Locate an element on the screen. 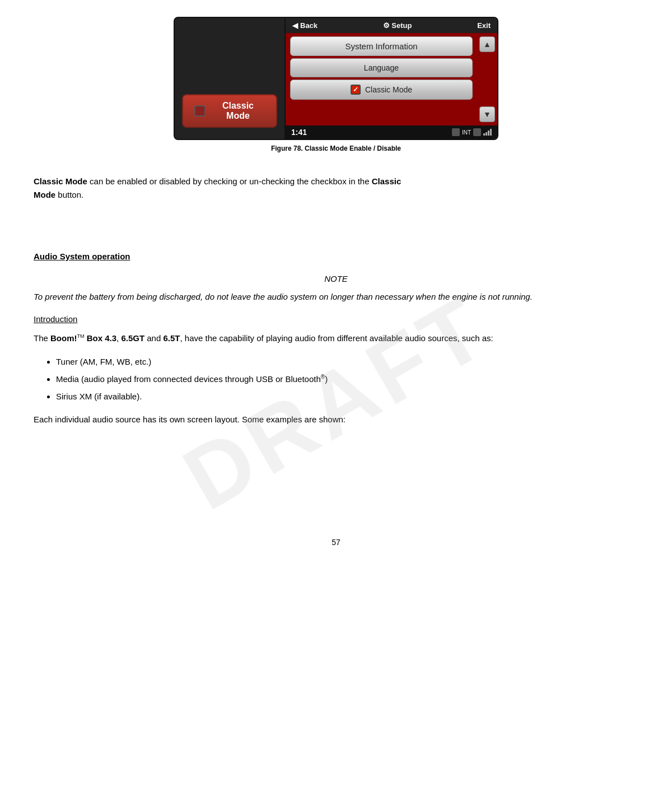 This screenshot has width=672, height=805. scroll-down-button: ▼ is located at coordinates (487, 114).